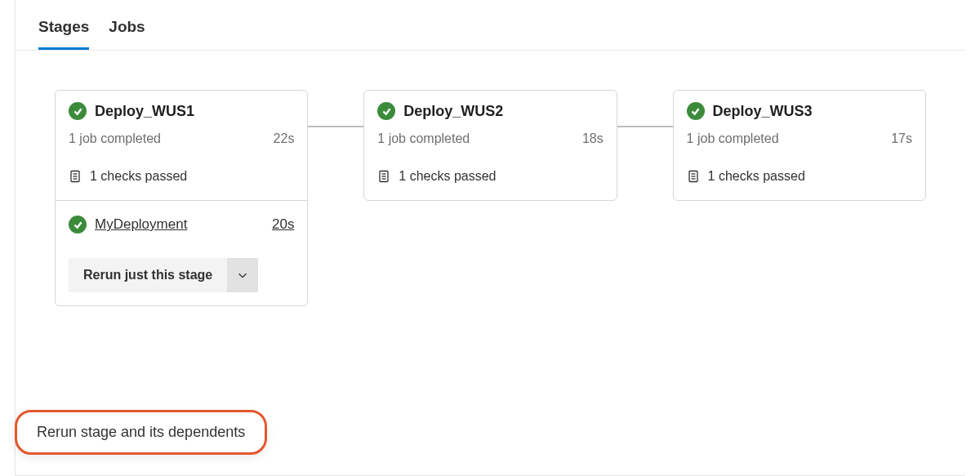  What do you see at coordinates (800, 142) in the screenshot?
I see `stage-meta: 1 job completed 17s` at bounding box center [800, 142].